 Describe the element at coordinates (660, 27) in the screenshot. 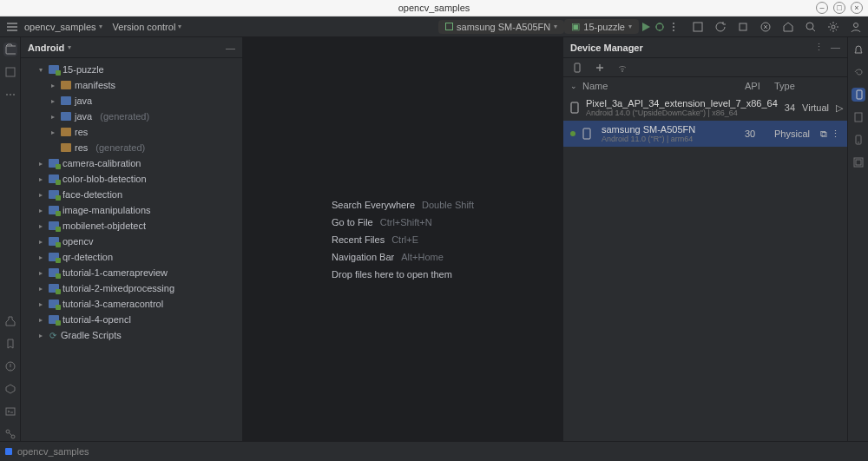

I see `debug-button` at that location.